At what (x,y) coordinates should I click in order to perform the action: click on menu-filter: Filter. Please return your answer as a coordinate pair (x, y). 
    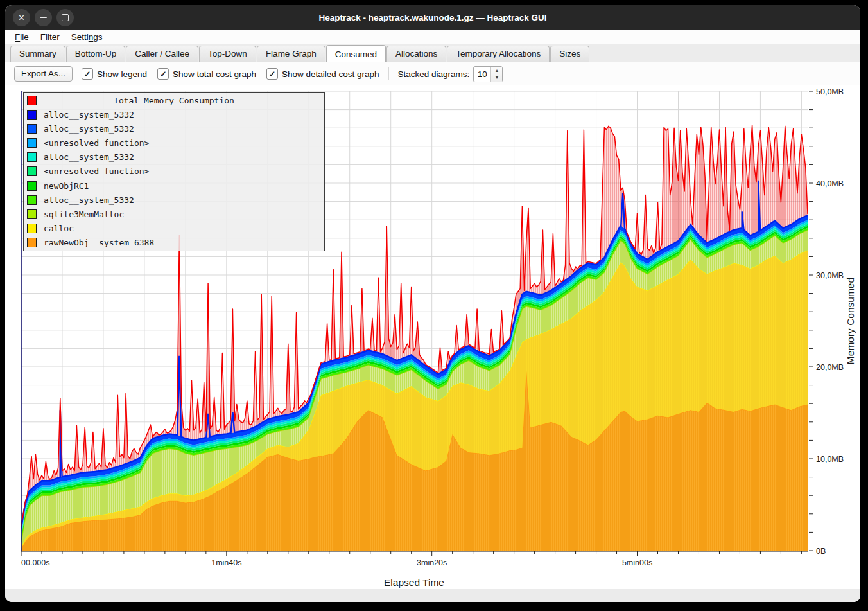
    Looking at the image, I should click on (50, 37).